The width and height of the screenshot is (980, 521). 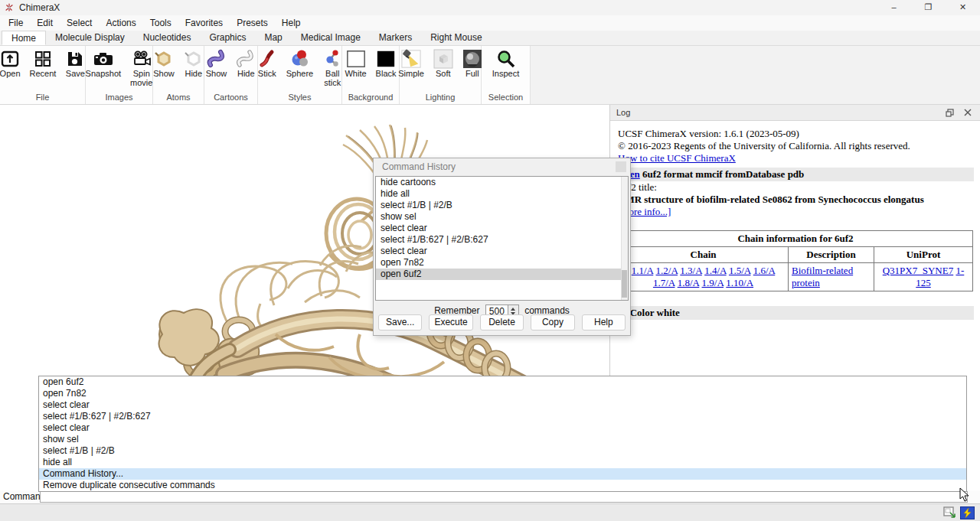 What do you see at coordinates (355, 63) in the screenshot?
I see `background-white-button: White` at bounding box center [355, 63].